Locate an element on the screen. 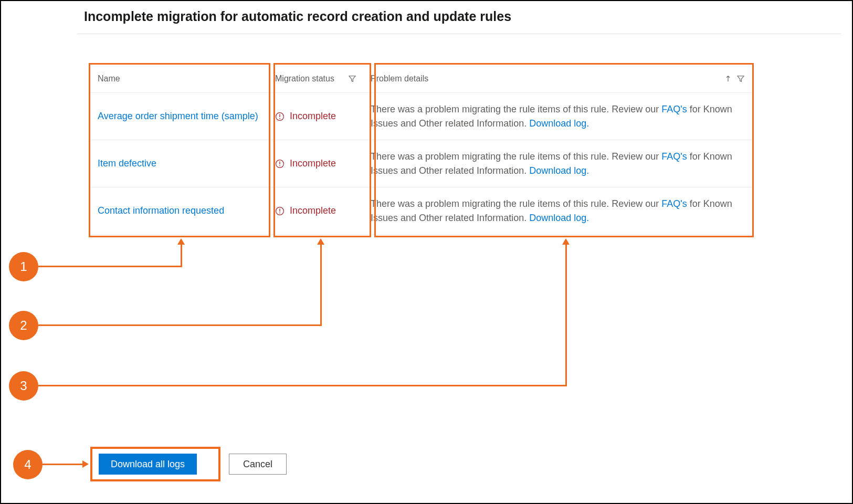 The height and width of the screenshot is (504, 853). header-divider is located at coordinates (459, 34).